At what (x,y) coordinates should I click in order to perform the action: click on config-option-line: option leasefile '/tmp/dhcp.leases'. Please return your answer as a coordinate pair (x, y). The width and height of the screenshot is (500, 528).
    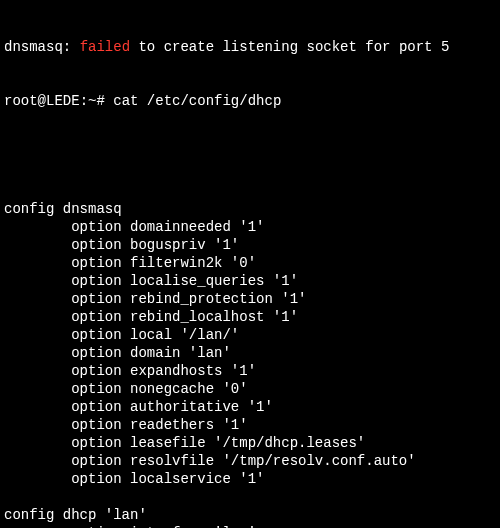
    Looking at the image, I should click on (250, 443).